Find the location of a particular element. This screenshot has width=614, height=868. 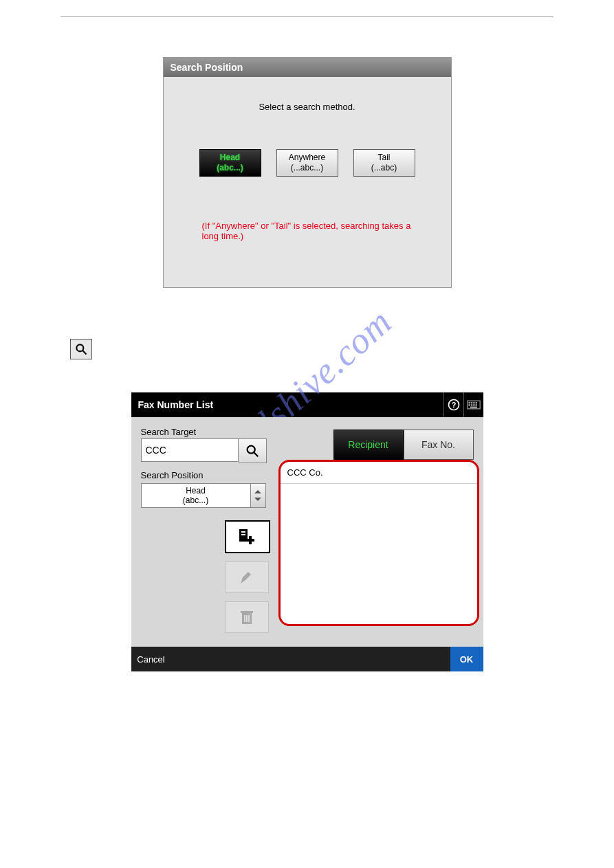

cancel-button: Cancel is located at coordinates (151, 659).